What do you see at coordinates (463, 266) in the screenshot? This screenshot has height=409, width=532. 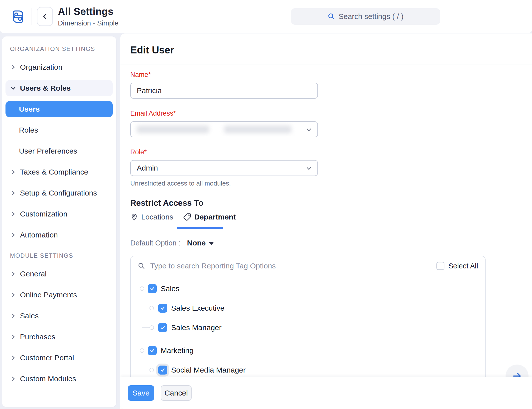 I see `select-all-label: Select All` at bounding box center [463, 266].